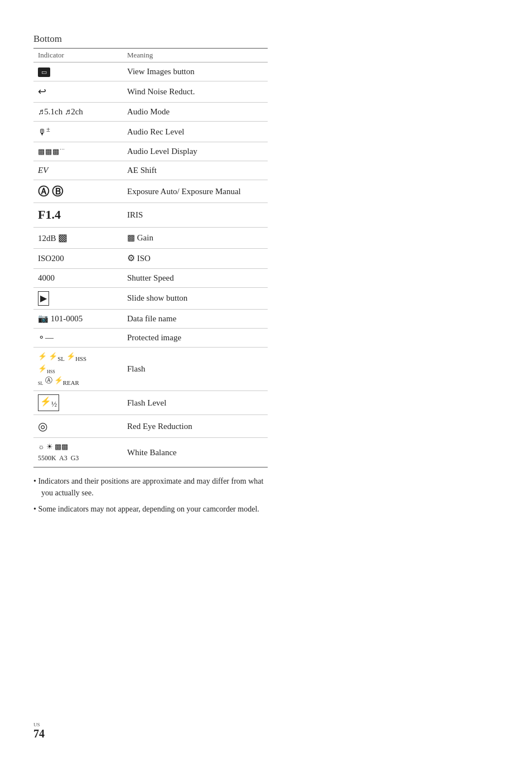 Image resolution: width=532 pixels, height=757 pixels. Describe the element at coordinates (151, 403) in the screenshot. I see `table-row: ⚡½ Flash Level` at that location.